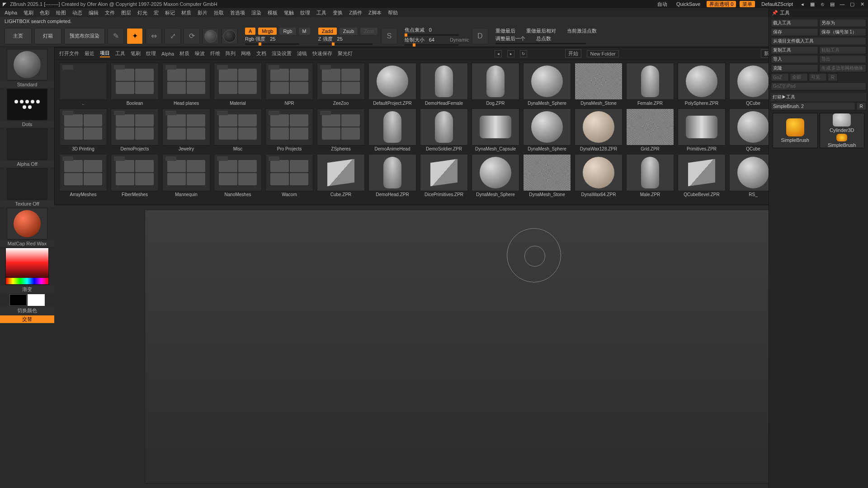 Image resolution: width=868 pixels, height=488 pixels. I want to click on lb-item: DynaMesh_Capsule, so click(495, 130).